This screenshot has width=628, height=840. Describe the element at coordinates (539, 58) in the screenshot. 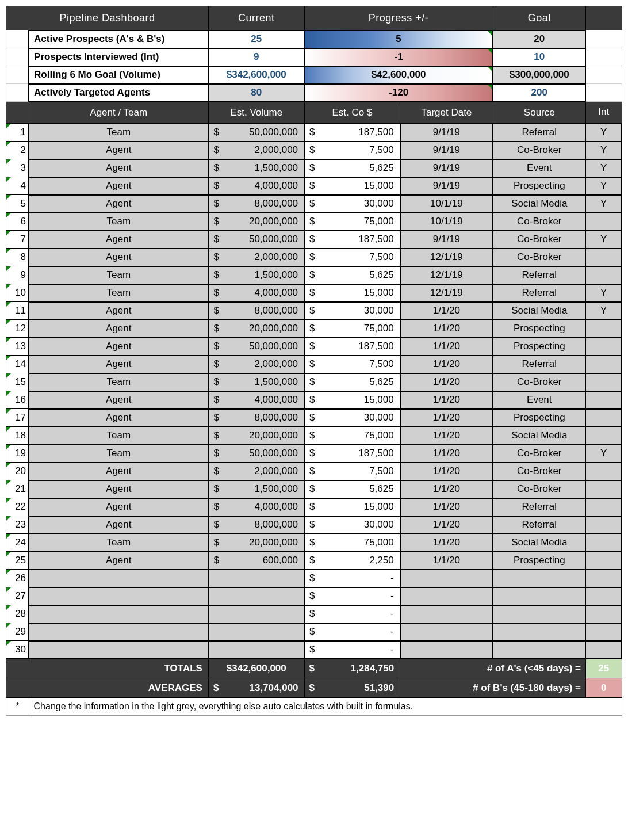

I see `metric-goal: 10` at that location.